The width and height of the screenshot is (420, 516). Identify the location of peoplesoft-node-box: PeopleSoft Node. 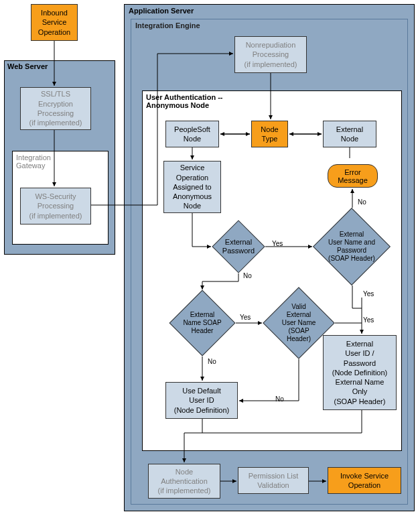
(192, 134).